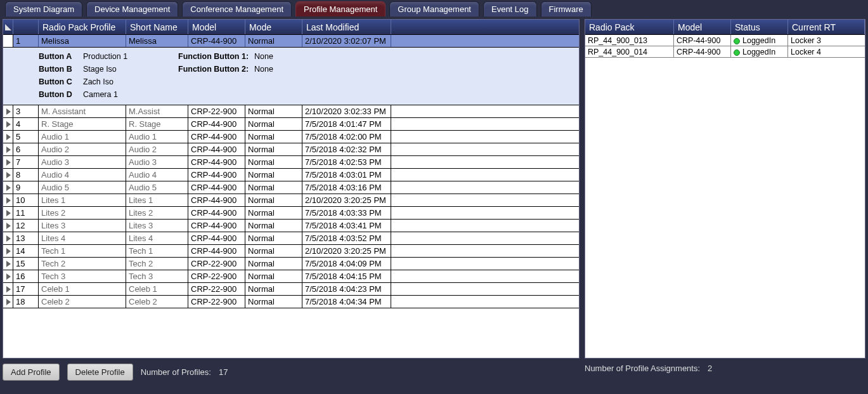  Describe the element at coordinates (291, 124) in the screenshot. I see `profile-row: 4R. StageR. StageCRP-44-900Normal7/5/201…` at that location.